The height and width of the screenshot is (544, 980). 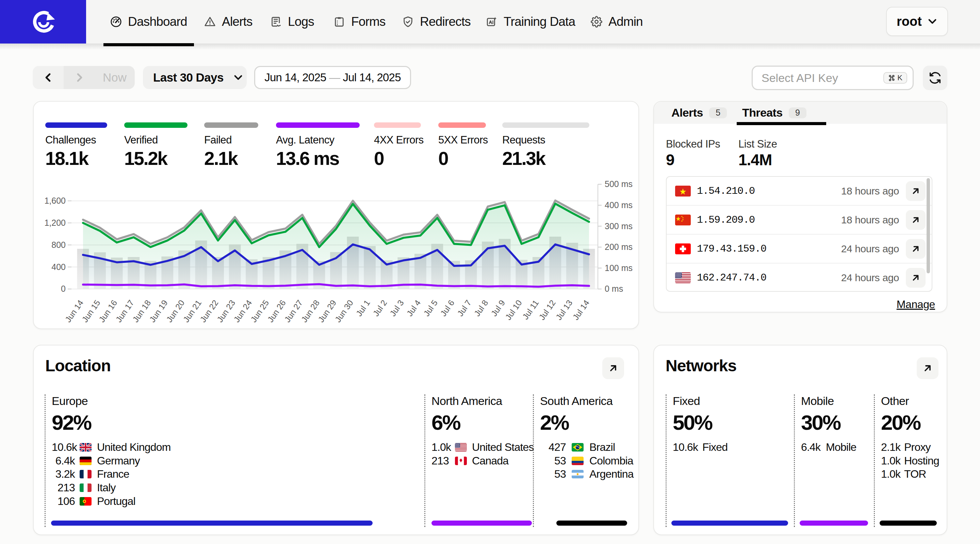 What do you see at coordinates (447, 308) in the screenshot?
I see `svg-text: Jul 6` at bounding box center [447, 308].